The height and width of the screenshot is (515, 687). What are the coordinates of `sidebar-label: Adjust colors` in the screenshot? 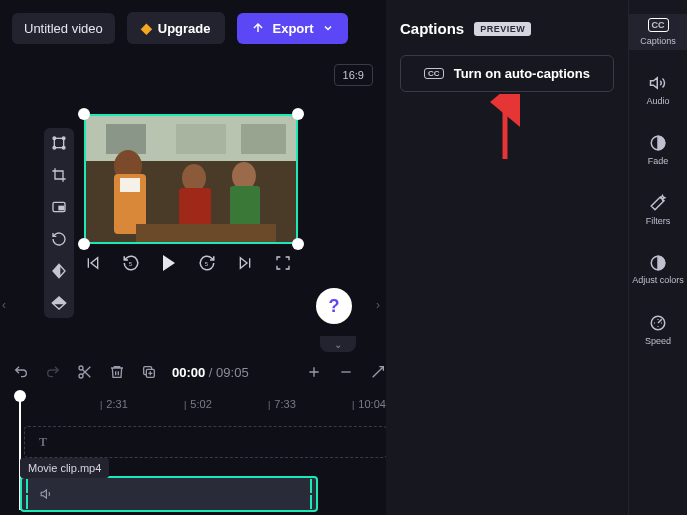 It's located at (658, 281).